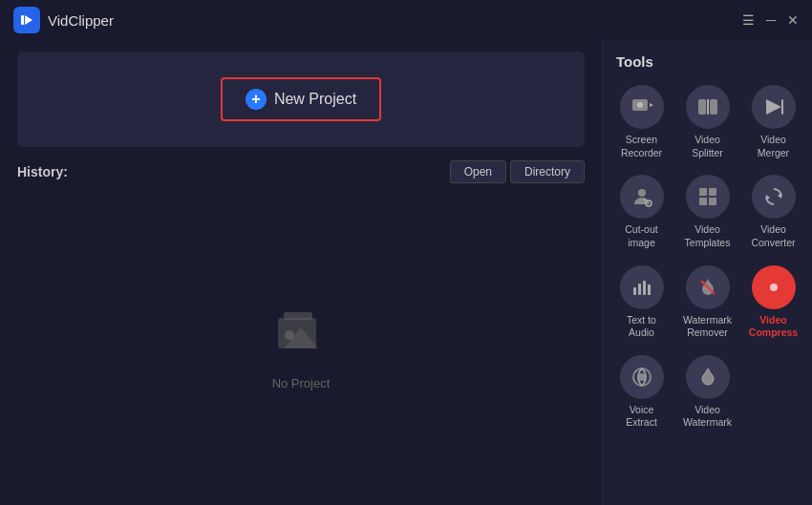  Describe the element at coordinates (301, 172) in the screenshot. I see `history-header: History: Open Directory` at that location.